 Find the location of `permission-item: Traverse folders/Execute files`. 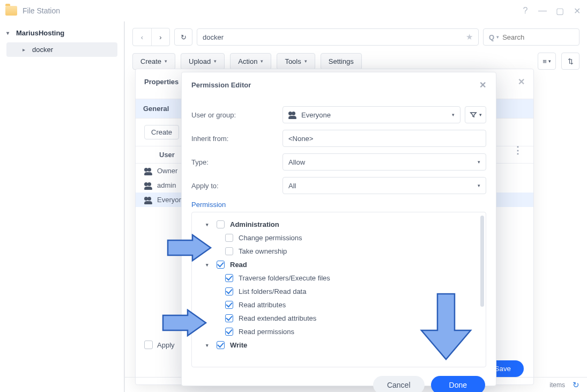

permission-item: Traverse folders/Execute files is located at coordinates (343, 278).